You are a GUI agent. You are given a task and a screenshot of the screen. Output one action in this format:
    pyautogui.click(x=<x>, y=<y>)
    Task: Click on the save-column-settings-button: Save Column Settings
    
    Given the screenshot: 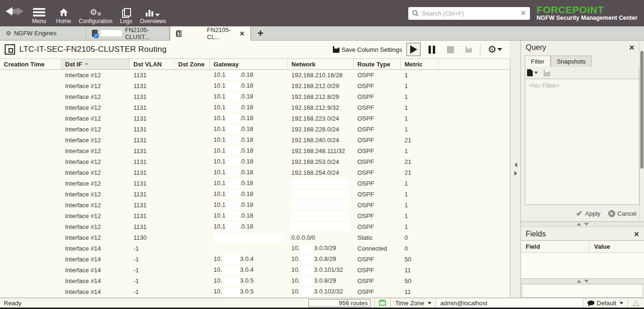 What is the action you would take?
    pyautogui.click(x=368, y=50)
    